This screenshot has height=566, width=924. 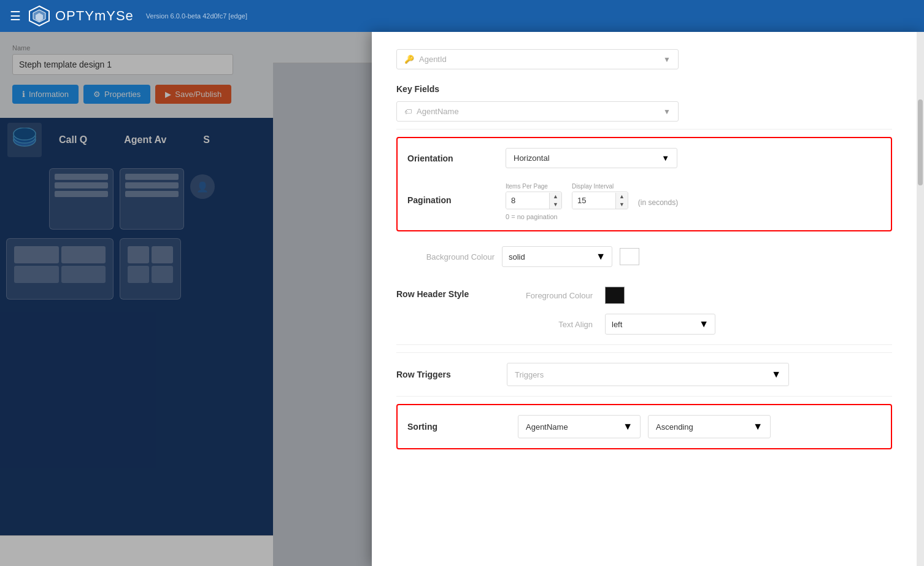 I want to click on triggers-dropdown: Triggers ▼, so click(x=648, y=374).